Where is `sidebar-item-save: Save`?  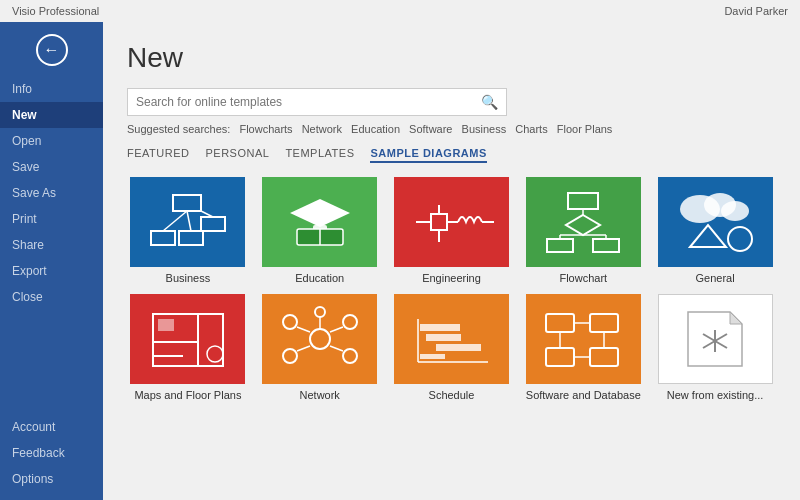 sidebar-item-save: Save is located at coordinates (52, 167).